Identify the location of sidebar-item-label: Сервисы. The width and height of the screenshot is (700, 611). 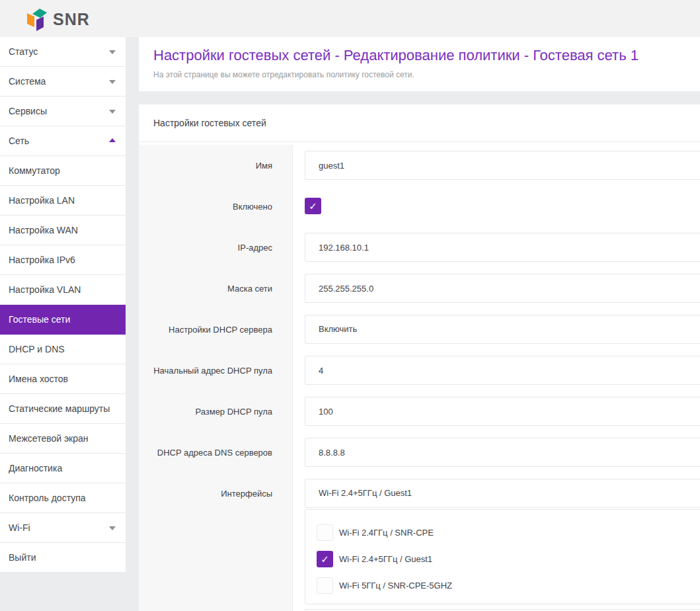
(28, 111).